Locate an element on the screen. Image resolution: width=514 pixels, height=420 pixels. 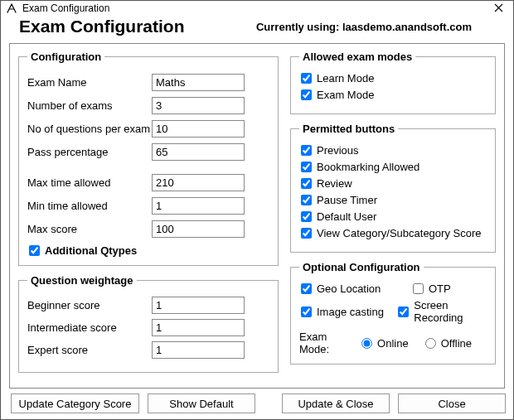
allowed-modes-legend: Allowed exam modes is located at coordinates (357, 56).